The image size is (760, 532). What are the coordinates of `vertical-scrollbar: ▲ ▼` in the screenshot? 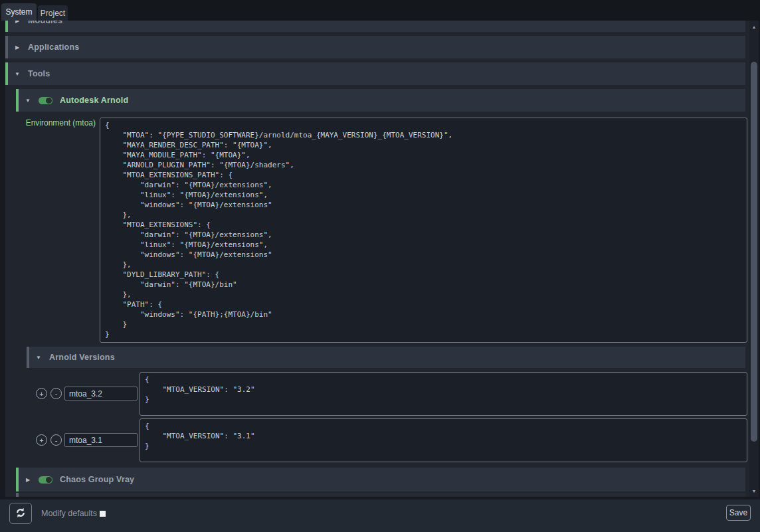 It's located at (754, 259).